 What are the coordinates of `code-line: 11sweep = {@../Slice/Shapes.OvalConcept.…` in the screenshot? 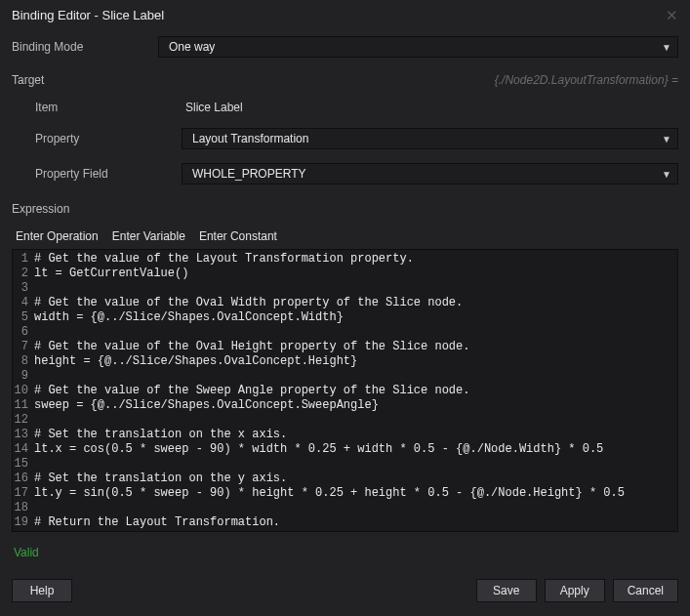 It's located at (345, 406).